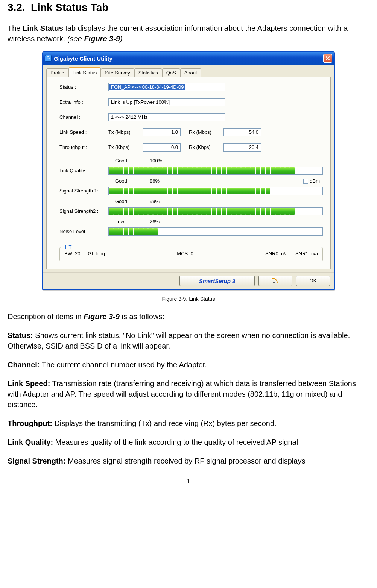  Describe the element at coordinates (117, 73) in the screenshot. I see `tab-site-survey: Site Survey` at that location.